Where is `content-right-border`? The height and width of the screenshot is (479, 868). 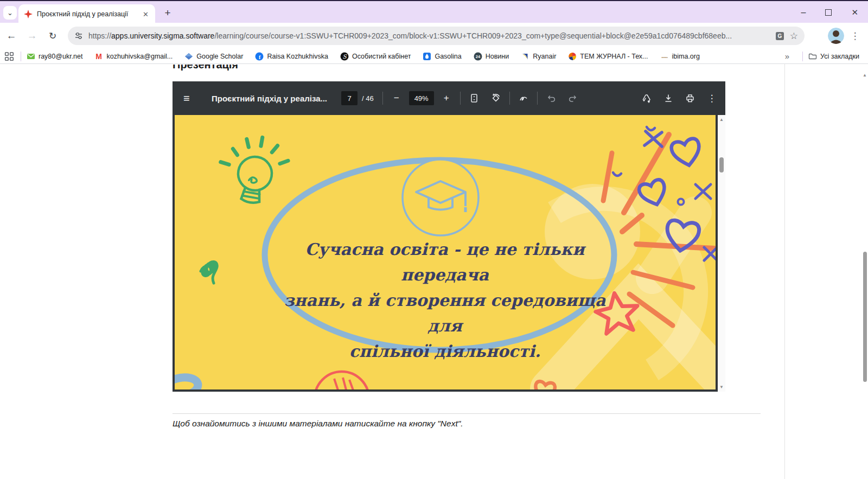
content-right-border is located at coordinates (784, 271).